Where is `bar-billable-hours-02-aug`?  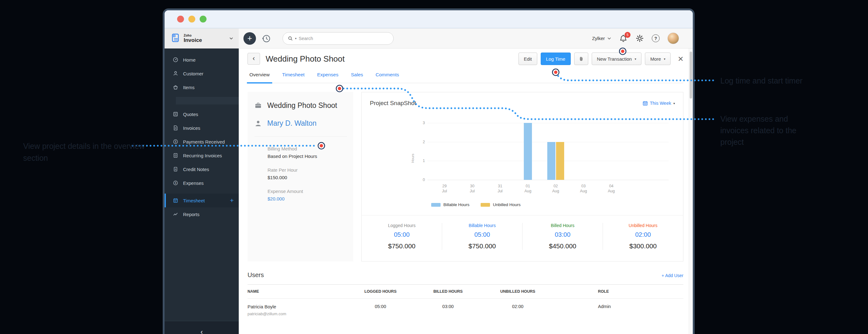 bar-billable-hours-02-aug is located at coordinates (551, 161).